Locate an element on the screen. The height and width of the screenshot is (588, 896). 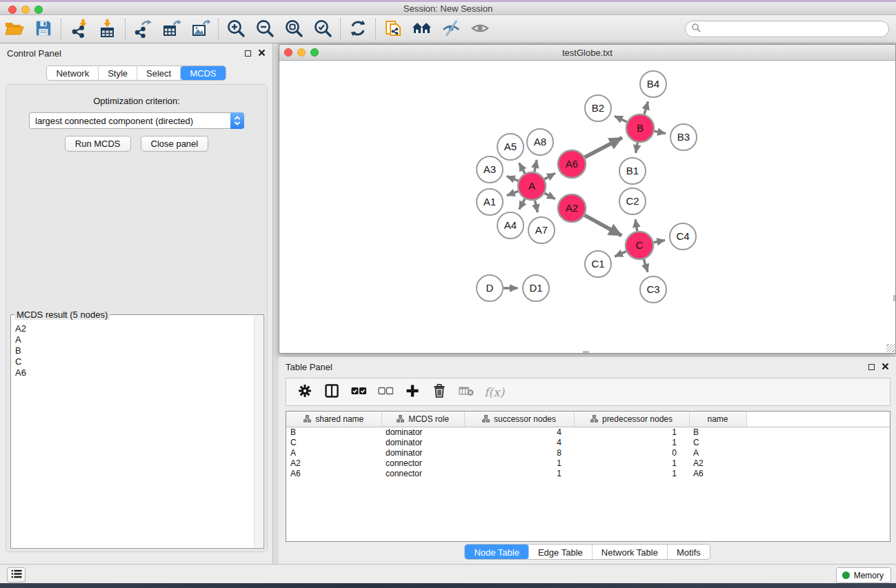
import-network-button is located at coordinates (79, 29).